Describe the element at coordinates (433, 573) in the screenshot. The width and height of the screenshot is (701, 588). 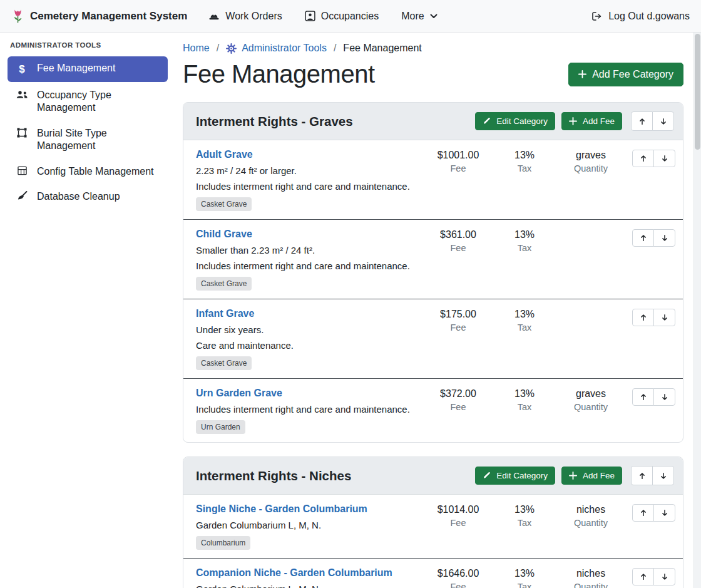
I see `fee-row: Companion Niche - Garden Columbarium Gar…` at that location.